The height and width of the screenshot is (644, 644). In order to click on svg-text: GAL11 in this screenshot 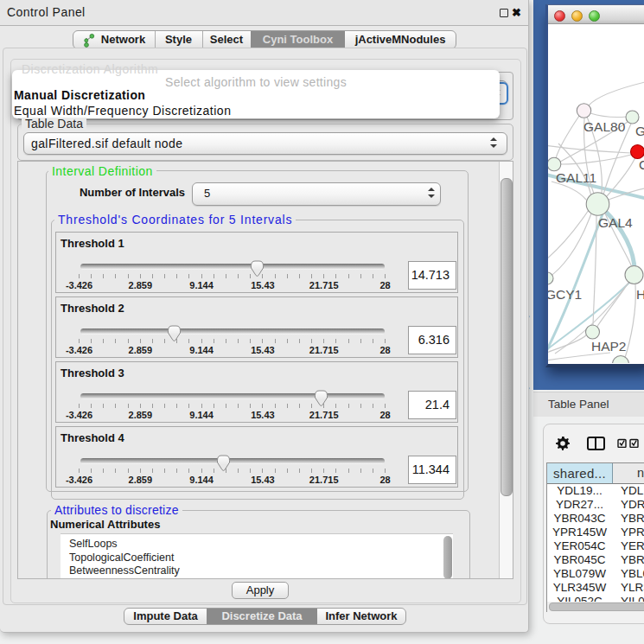, I will do `click(576, 178)`.